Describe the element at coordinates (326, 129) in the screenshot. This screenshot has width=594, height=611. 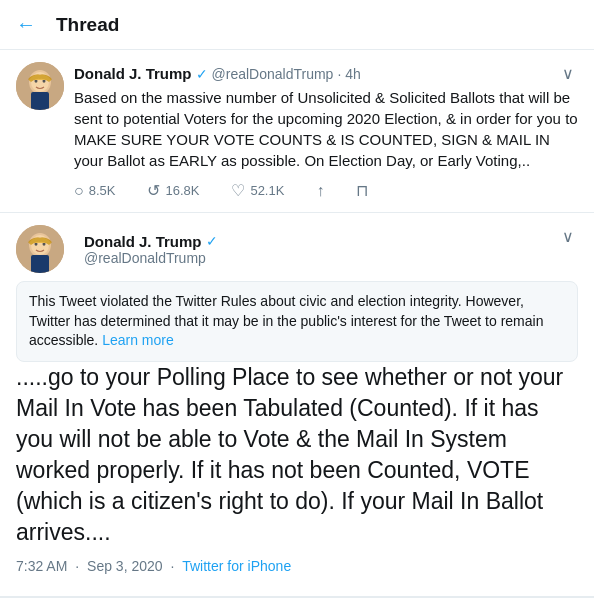
I see `tweet-1-text: Based on the massive number of Unsolicit…` at that location.